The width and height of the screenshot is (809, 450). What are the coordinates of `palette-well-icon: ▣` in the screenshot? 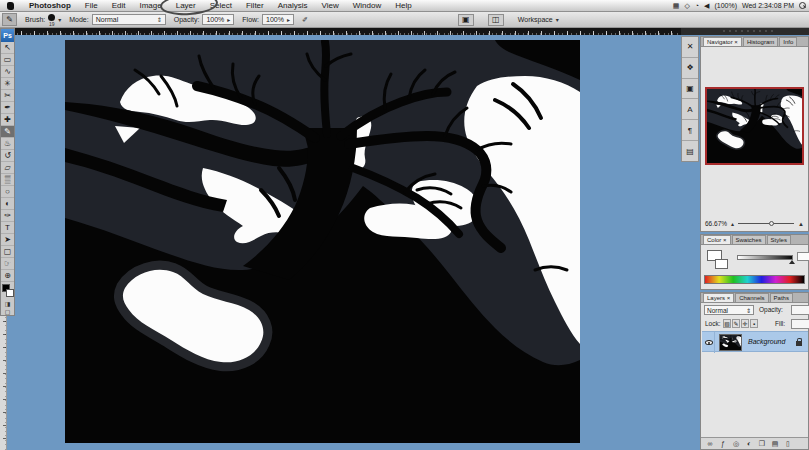 It's located at (466, 20).